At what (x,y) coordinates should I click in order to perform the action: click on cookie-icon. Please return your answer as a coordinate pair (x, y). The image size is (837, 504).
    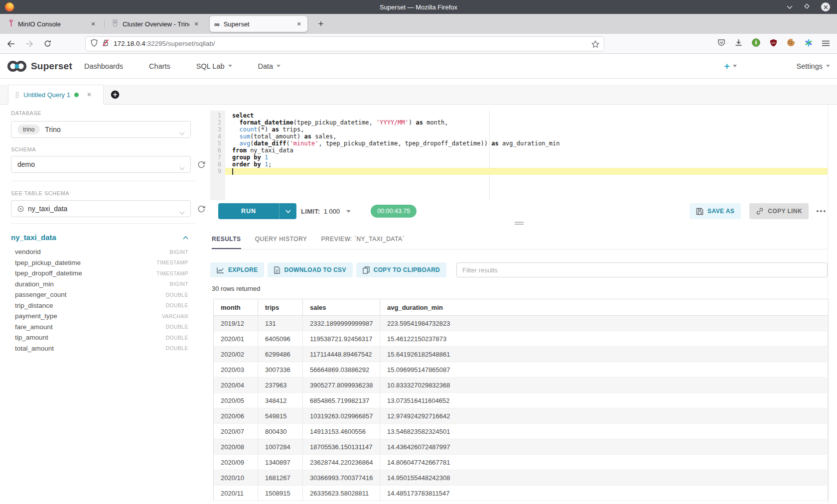
    Looking at the image, I should click on (791, 44).